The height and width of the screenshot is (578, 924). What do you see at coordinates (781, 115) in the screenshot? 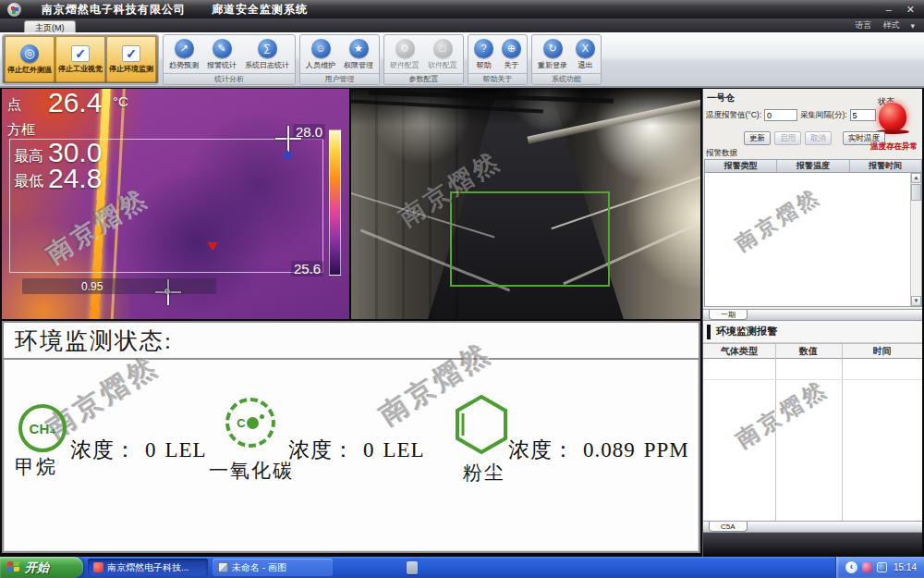
I see `temp-alarm-input` at bounding box center [781, 115].